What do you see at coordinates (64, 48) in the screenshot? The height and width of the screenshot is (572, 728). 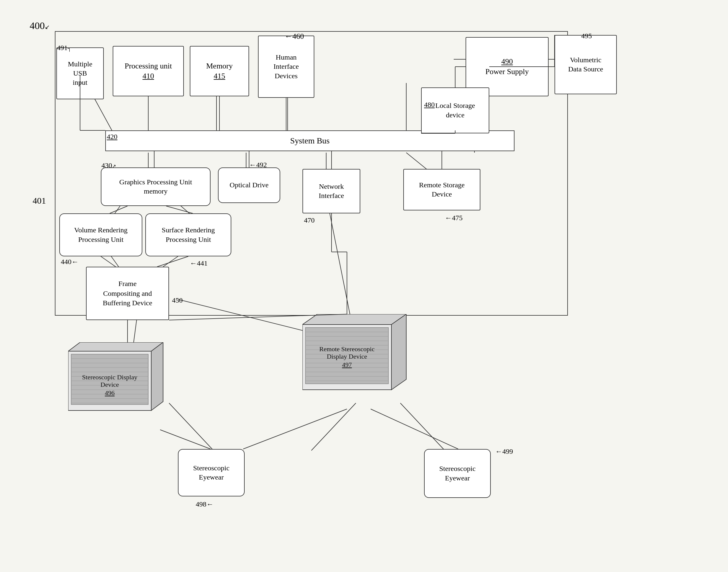 I see `label-491: 491┐` at bounding box center [64, 48].